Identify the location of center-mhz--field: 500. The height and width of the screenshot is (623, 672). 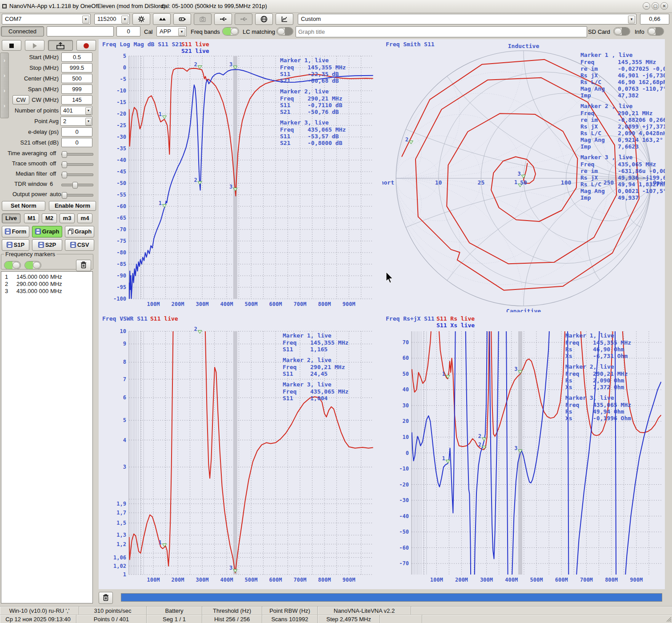
(77, 78).